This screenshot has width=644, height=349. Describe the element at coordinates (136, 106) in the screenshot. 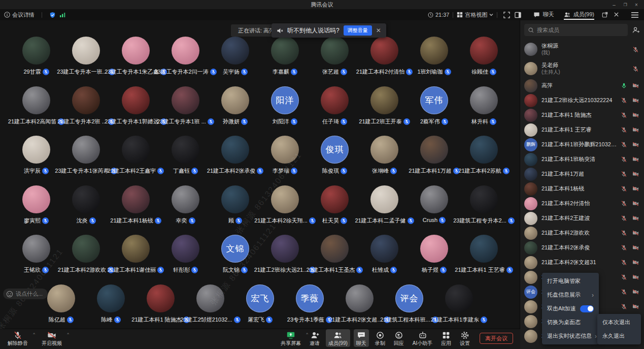

I see `participant-tile: 23建工专升本1郭婧远` at that location.